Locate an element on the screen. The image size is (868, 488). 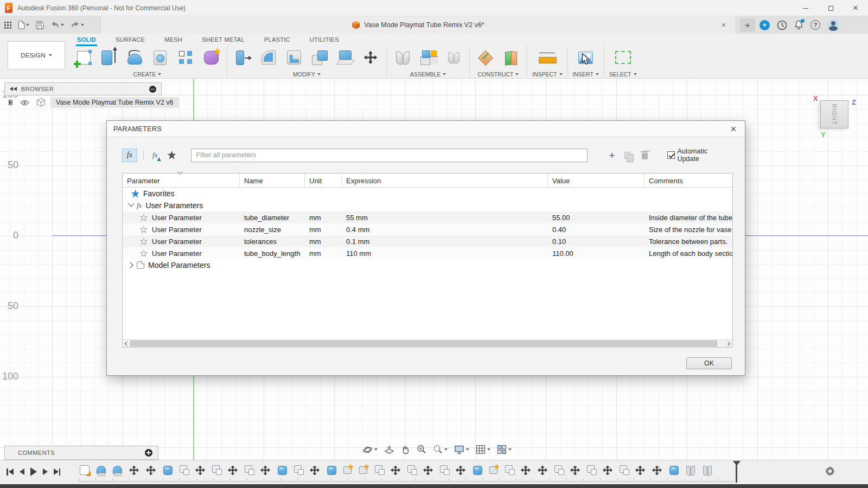
dialog-title-bar: PARAMETERS is located at coordinates (426, 129).